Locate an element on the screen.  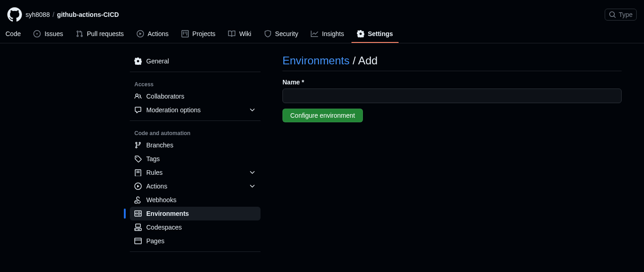
tab-settings: Settings is located at coordinates (375, 34).